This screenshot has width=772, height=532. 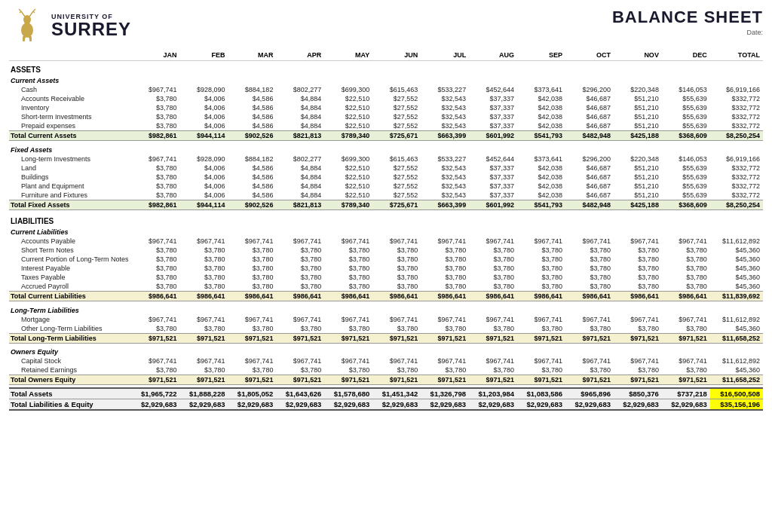 I want to click on table-row: Plant and Equipment$3,780$4,006$4,586$4,…, so click(x=386, y=186).